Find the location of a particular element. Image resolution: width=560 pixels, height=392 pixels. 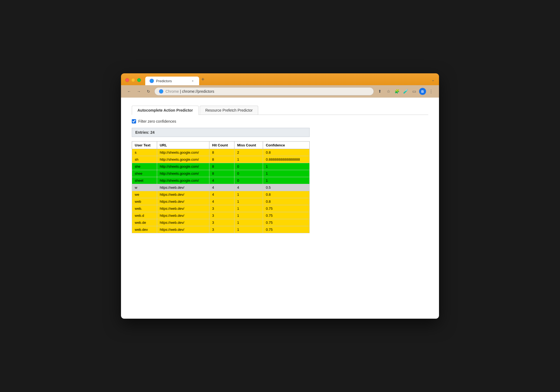

table-row: shehttp://sheets.google.com/801 is located at coordinates (221, 167).